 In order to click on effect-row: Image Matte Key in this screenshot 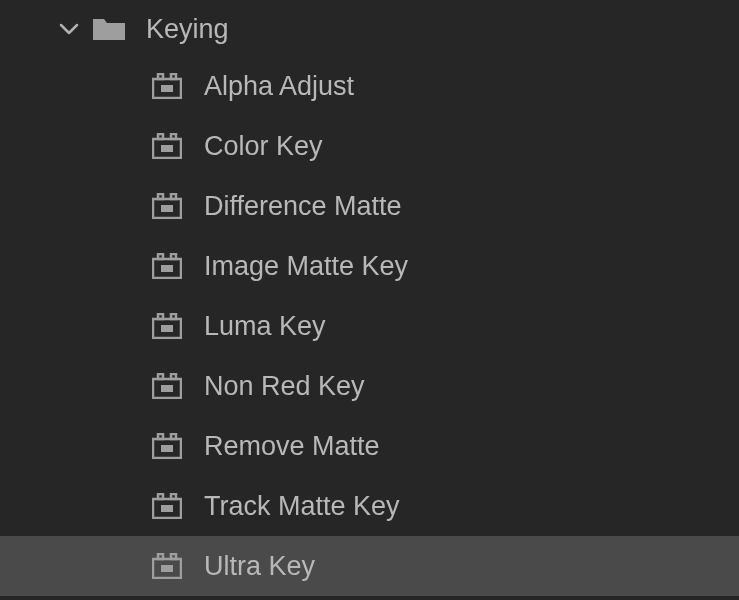, I will do `click(370, 266)`.